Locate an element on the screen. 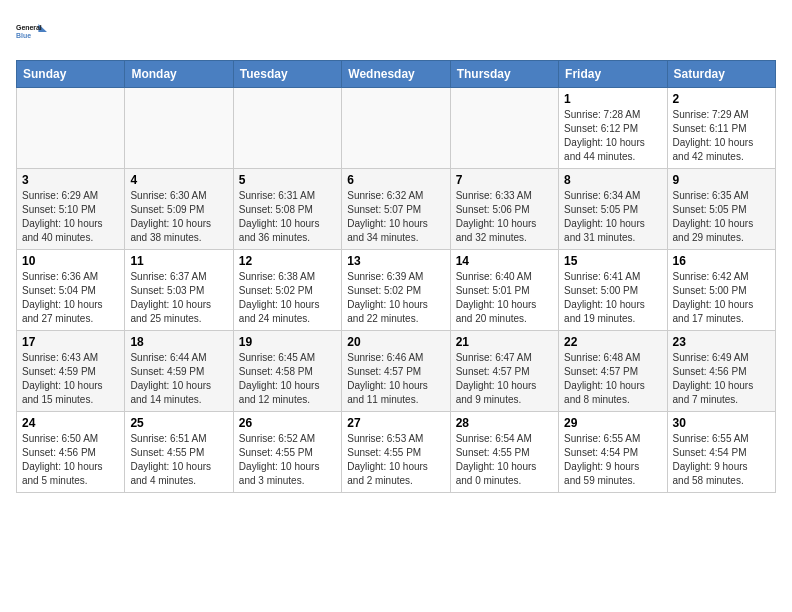  day-number: 2 is located at coordinates (722, 99).